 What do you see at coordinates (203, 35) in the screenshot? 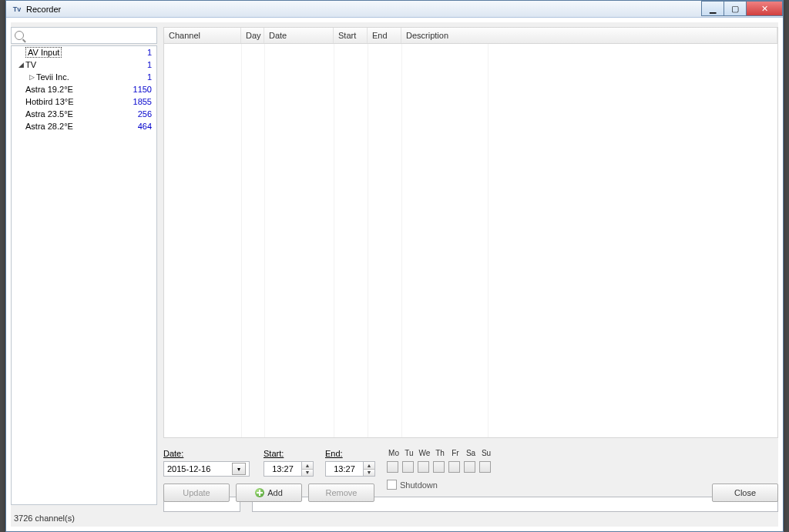
I see `col-channel: Channel` at bounding box center [203, 35].